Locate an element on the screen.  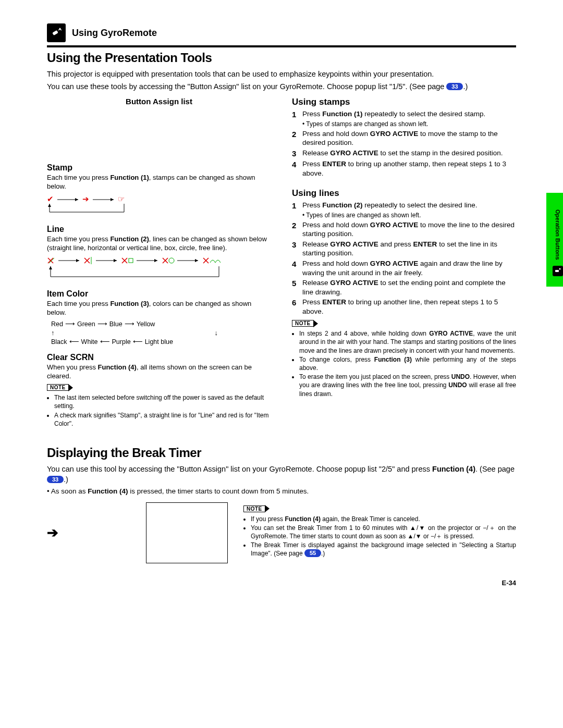
page-header: Using GyroRemote is located at coordinates (282, 33).